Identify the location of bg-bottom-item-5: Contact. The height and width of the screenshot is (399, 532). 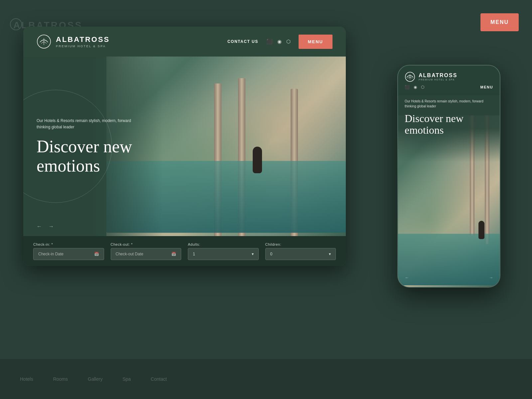
(159, 379).